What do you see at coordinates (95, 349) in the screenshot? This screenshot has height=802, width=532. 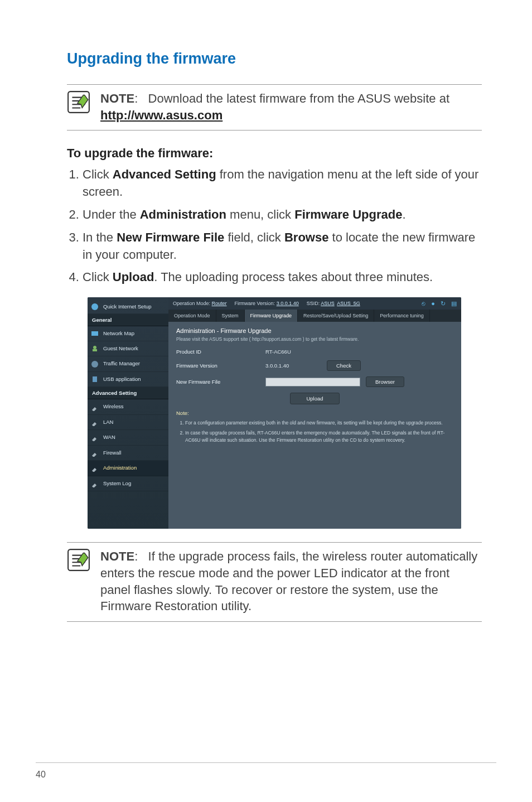 I see `guest-icon` at bounding box center [95, 349].